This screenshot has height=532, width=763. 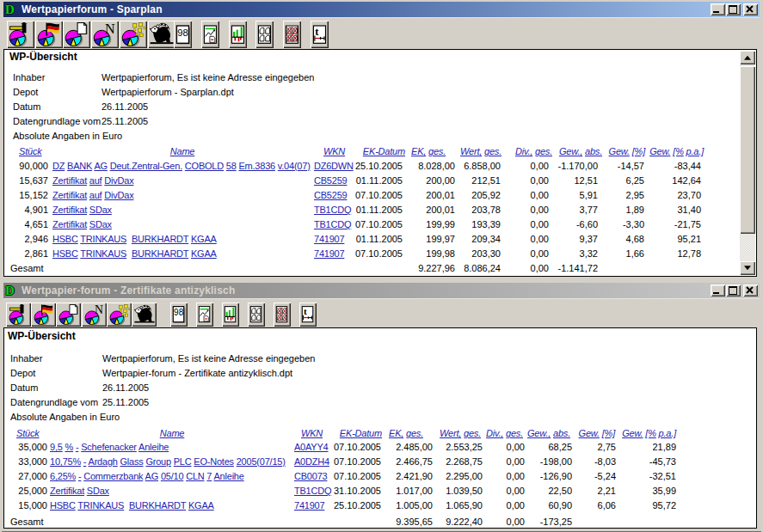 What do you see at coordinates (231, 166) in the screenshot?
I see `link-word: 58` at bounding box center [231, 166].